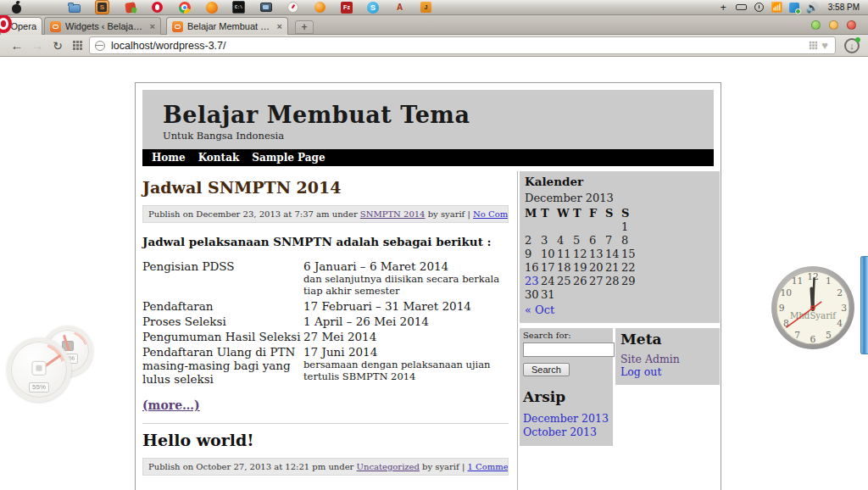  What do you see at coordinates (834, 25) in the screenshot?
I see `window-controls` at bounding box center [834, 25].